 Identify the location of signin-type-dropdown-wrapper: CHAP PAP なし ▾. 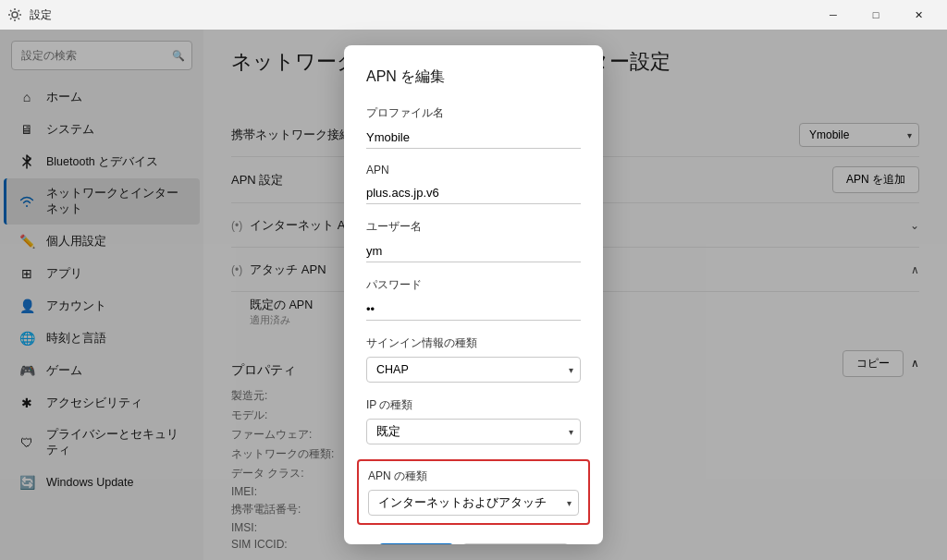
(474, 370).